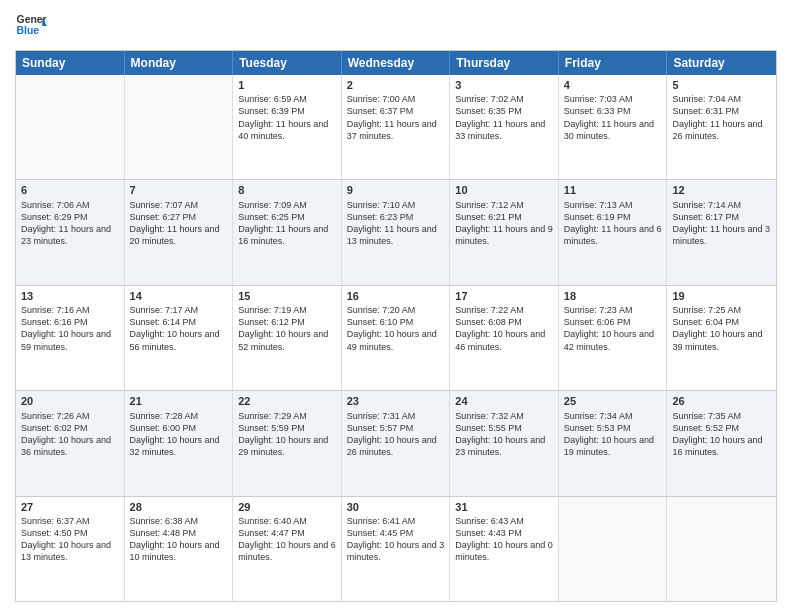  What do you see at coordinates (722, 224) in the screenshot?
I see `day-content: Sunrise: 7:14 AM Sunset: 6:17 PM Dayligh…` at bounding box center [722, 224].